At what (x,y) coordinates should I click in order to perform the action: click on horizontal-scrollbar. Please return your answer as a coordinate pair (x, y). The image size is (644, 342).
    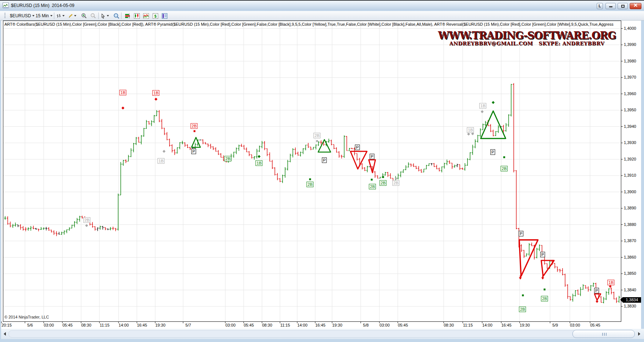
    Looking at the image, I should click on (323, 334).